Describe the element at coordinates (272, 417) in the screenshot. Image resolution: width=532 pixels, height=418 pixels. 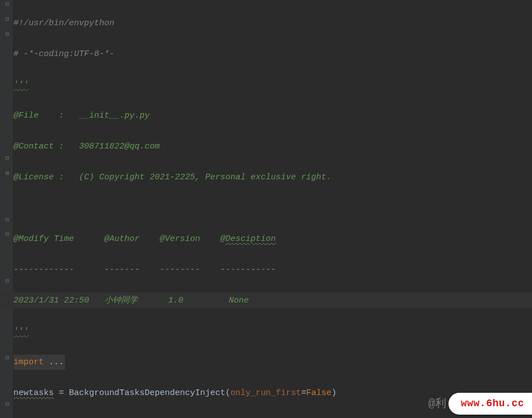
I see `code-line: # 后台任务注册` at that location.